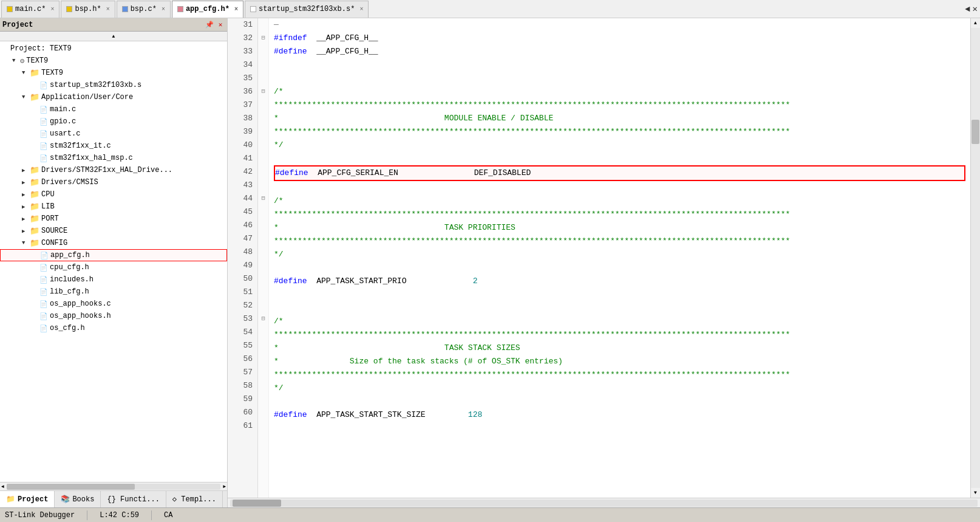 Image resolution: width=980 pixels, height=522 pixels. Describe the element at coordinates (619, 388) in the screenshot. I see `code-line-58: */` at that location.